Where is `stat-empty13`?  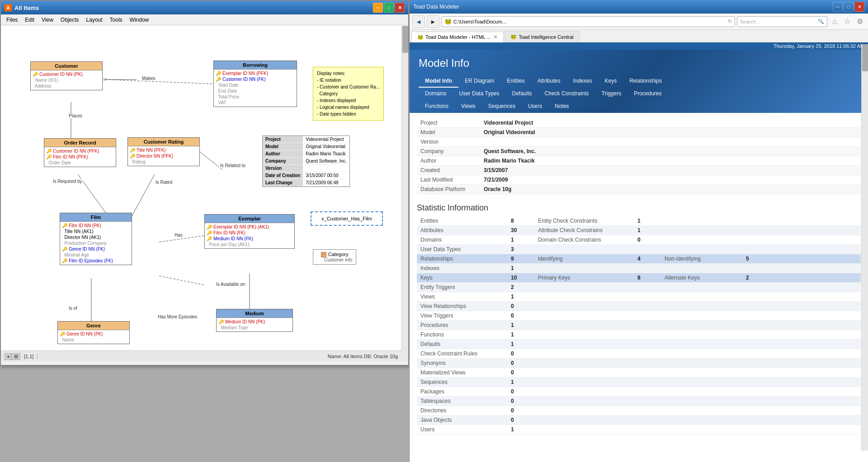 stat-empty13 is located at coordinates (702, 268).